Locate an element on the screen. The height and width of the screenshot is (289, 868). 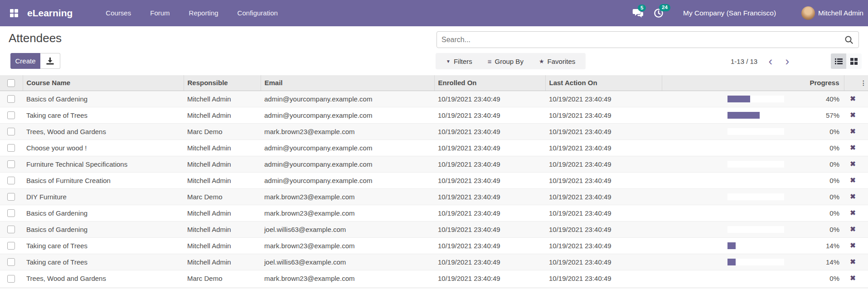
filters-button: ▼ Filters is located at coordinates (459, 61).